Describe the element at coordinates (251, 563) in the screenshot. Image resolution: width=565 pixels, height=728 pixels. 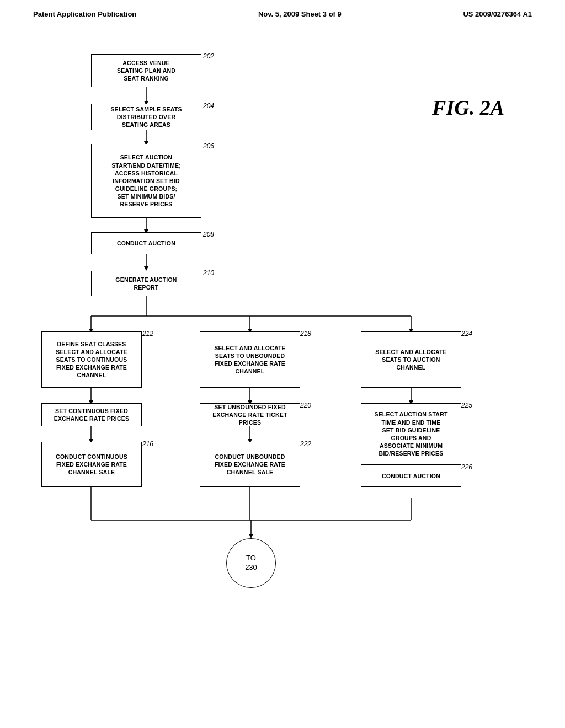
I see `circle-230: TO 230` at that location.